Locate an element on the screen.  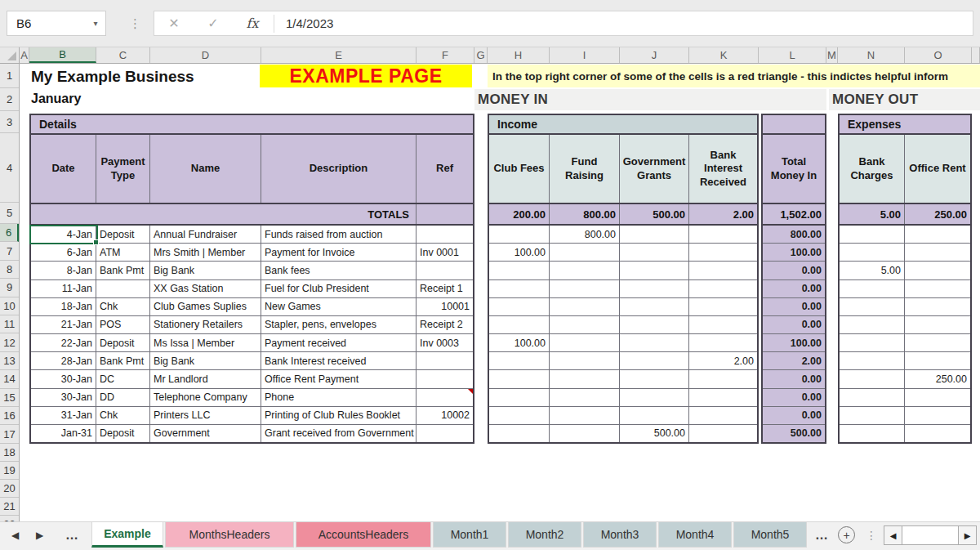
cell-date: 30-Jan is located at coordinates (64, 379).